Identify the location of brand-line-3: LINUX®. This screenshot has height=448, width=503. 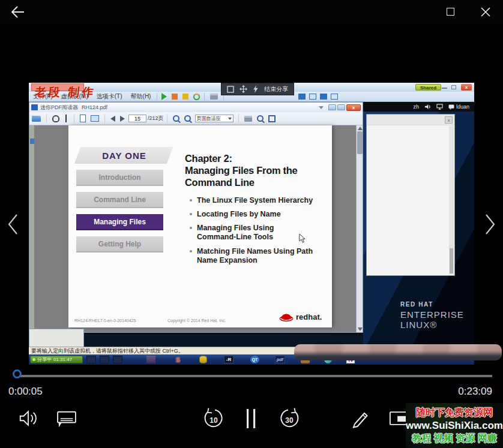
(432, 325).